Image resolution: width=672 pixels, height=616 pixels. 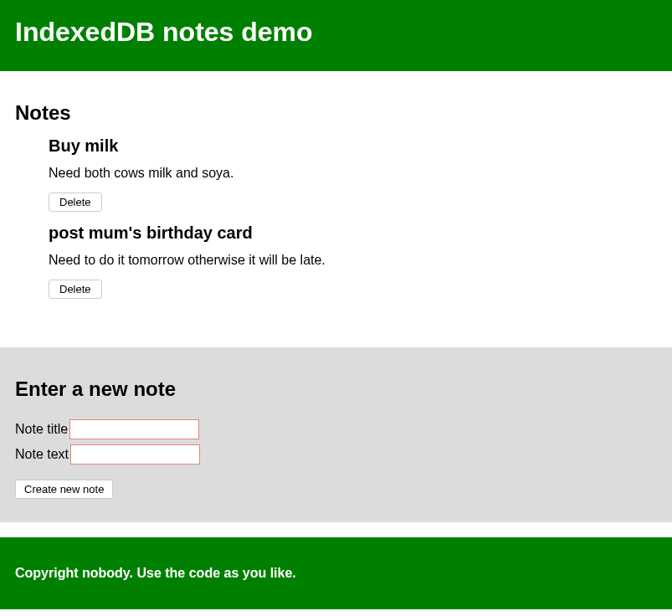 I want to click on note-text-input, so click(x=136, y=454).